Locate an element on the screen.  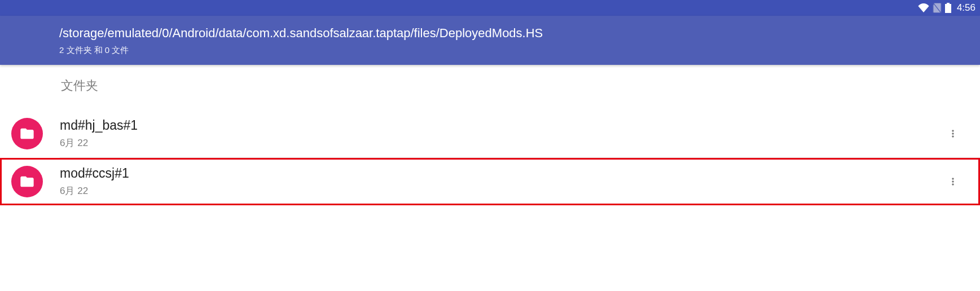
wifi-icon is located at coordinates (924, 8).